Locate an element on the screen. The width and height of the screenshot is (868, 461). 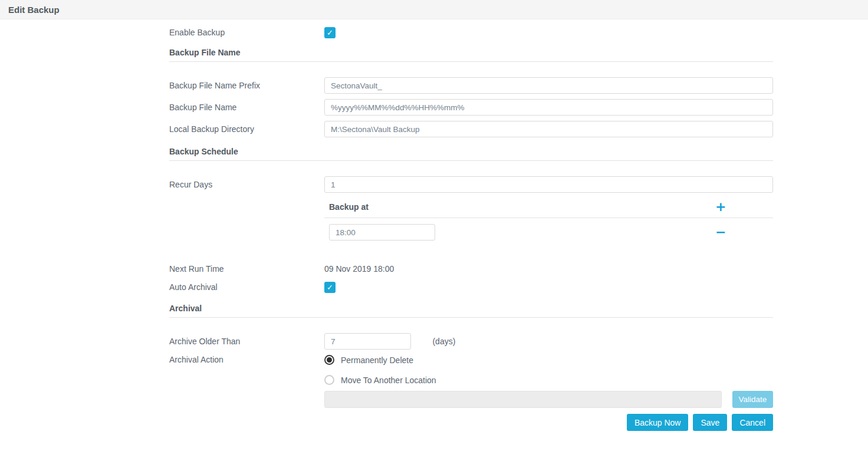
archival-action-row: Archival Action Permanently Delete Move … is located at coordinates (471, 370).